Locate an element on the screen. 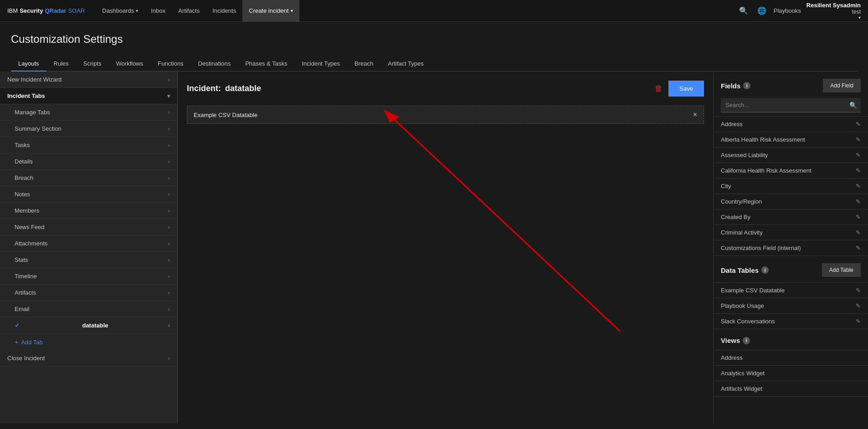 The height and width of the screenshot is (429, 868). tab-phases---tasks: Phases & Tasks is located at coordinates (266, 64).